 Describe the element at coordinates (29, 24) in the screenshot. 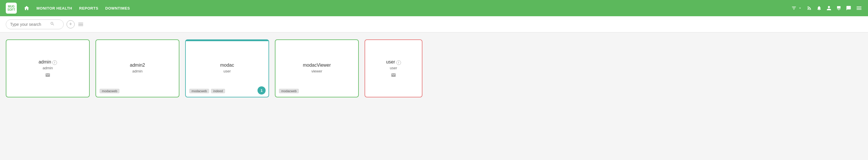

I see `search-input` at that location.